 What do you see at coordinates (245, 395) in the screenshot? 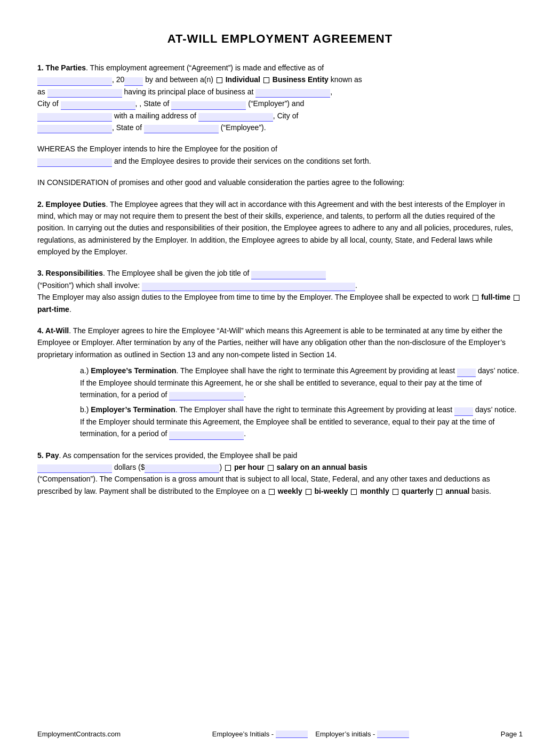
I see `sub-a-text3: .` at bounding box center [245, 395].